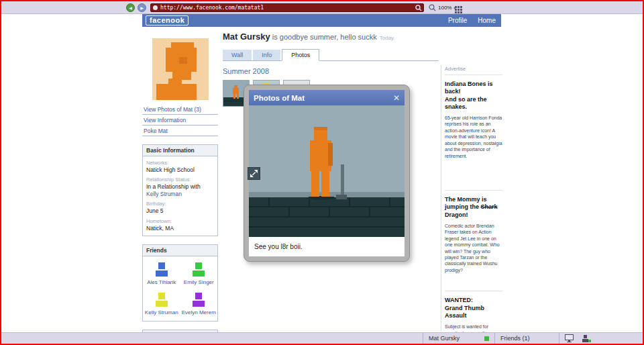 The width and height of the screenshot is (644, 345). Describe the element at coordinates (267, 55) in the screenshot. I see `tab-info: Info` at that location.